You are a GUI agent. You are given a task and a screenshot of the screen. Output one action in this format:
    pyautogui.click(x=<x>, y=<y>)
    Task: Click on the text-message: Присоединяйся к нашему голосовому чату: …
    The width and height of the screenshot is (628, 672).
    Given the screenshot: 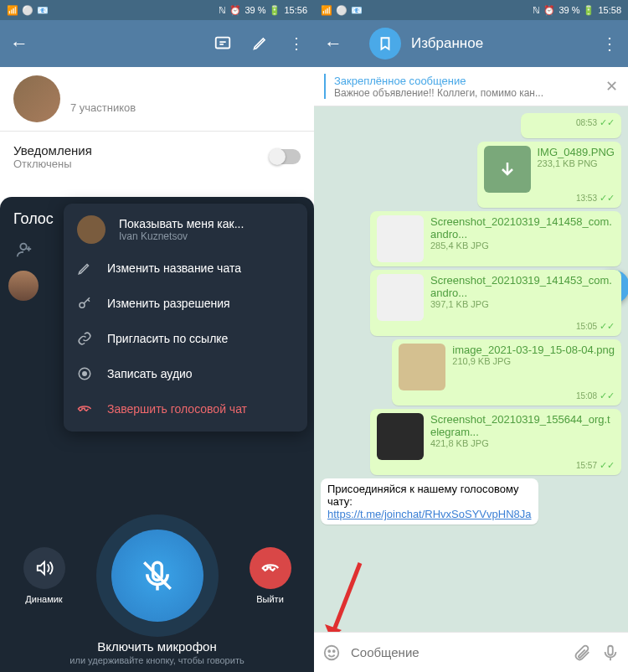 What is the action you would take?
    pyautogui.click(x=430, y=501)
    